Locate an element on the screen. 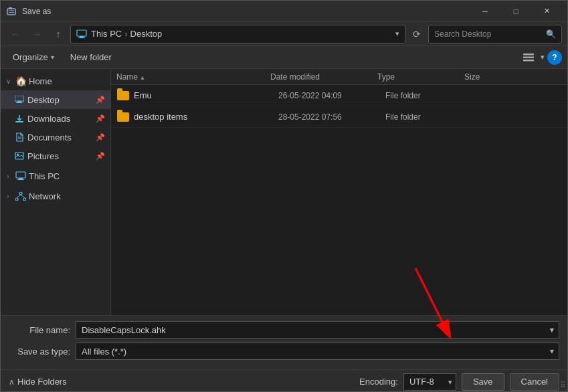  search-placeholder: Search Desktop is located at coordinates (463, 34).